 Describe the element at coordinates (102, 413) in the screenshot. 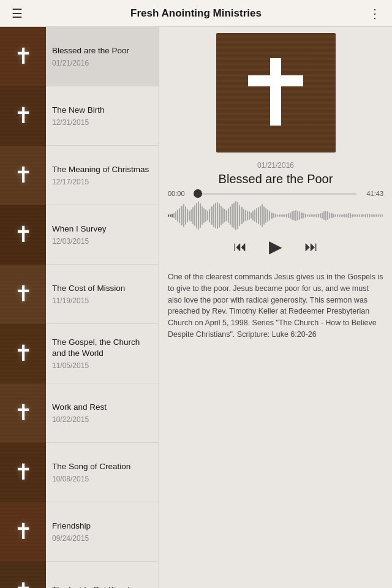

I see `sermon-info: Work and Rest 10/22/2015` at that location.